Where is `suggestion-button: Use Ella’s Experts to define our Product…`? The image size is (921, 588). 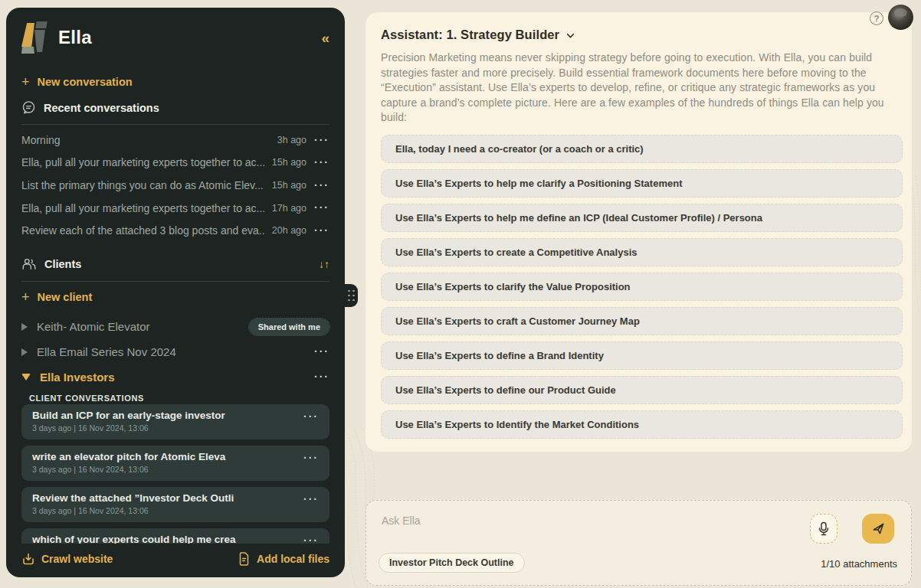
suggestion-button: Use Ella’s Experts to define our Product… is located at coordinates (642, 390).